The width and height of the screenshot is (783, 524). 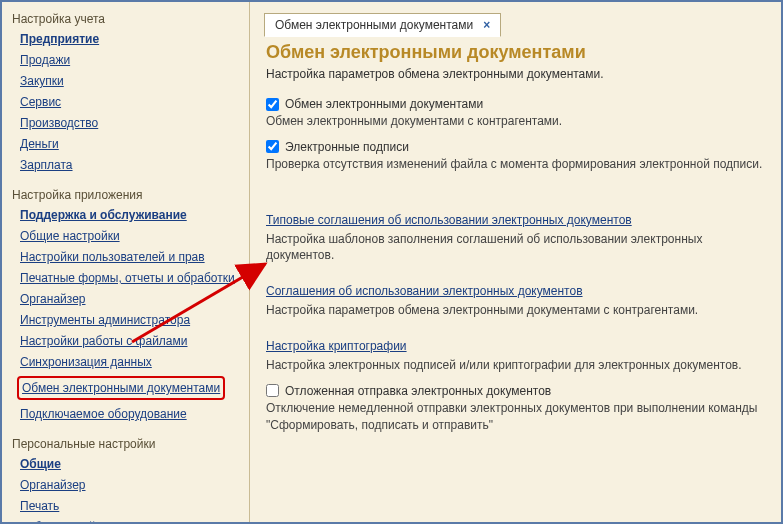 What do you see at coordinates (516, 122) in the screenshot?
I see `desc-text: Обмен электронными документами с контраг…` at bounding box center [516, 122].